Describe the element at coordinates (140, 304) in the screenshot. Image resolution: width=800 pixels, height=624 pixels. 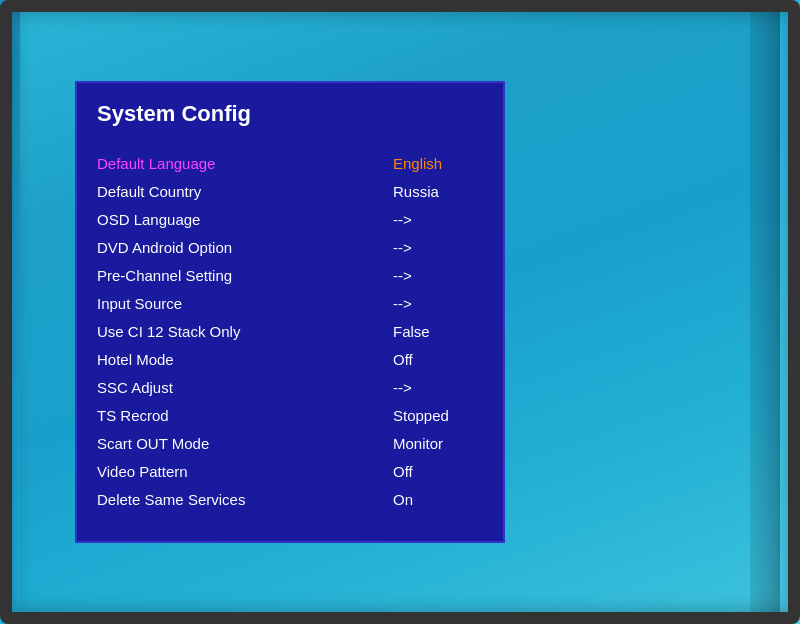
I see `menu-item-label-input-source: Input Source` at that location.